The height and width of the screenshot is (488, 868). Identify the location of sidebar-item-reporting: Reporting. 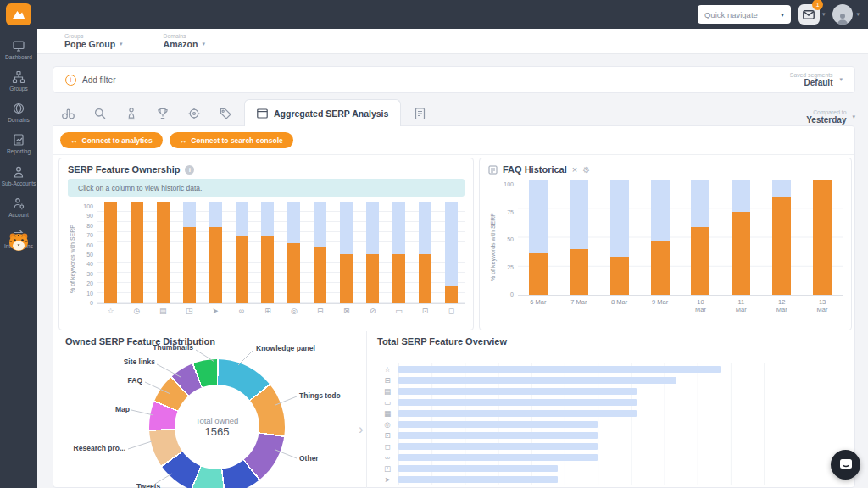
(19, 144).